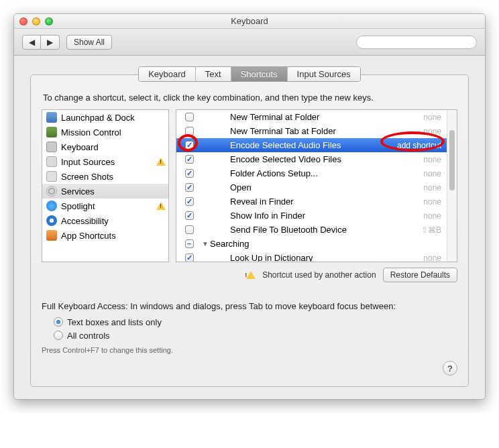 This screenshot has height=448, width=499. What do you see at coordinates (327, 131) in the screenshot?
I see `service-label: New Terminal Tab at Folder` at bounding box center [327, 131].